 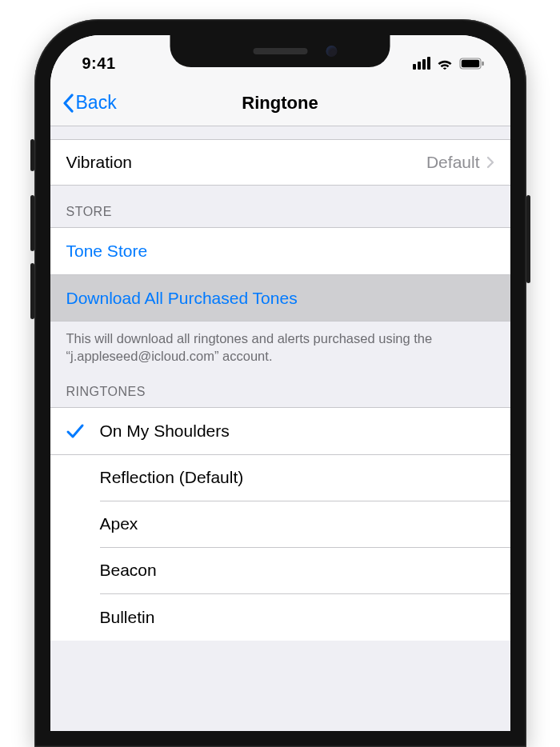 What do you see at coordinates (280, 51) in the screenshot?
I see `notch` at bounding box center [280, 51].